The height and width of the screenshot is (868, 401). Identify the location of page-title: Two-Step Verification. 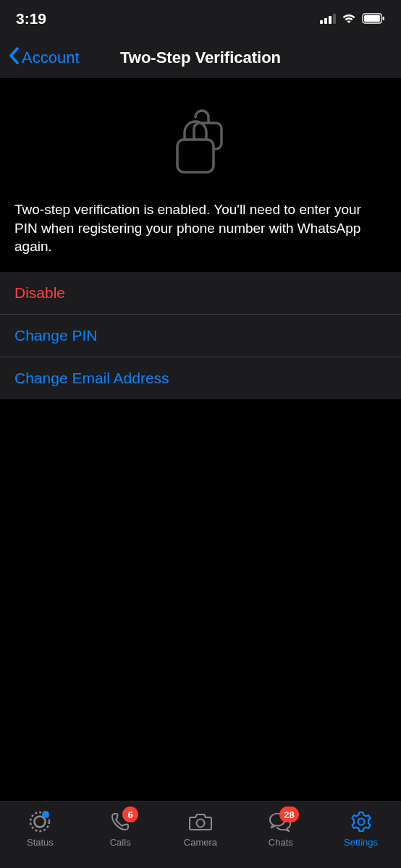
(200, 58).